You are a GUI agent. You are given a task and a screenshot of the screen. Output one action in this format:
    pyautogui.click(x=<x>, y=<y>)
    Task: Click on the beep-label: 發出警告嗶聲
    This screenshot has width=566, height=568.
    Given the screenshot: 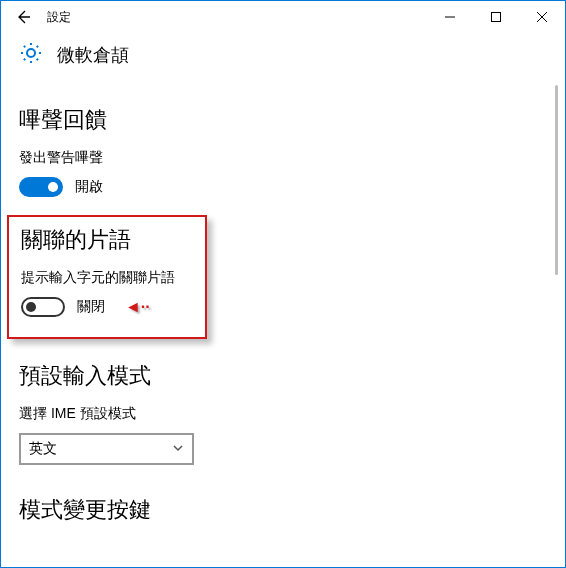 What is the action you would take?
    pyautogui.click(x=283, y=158)
    